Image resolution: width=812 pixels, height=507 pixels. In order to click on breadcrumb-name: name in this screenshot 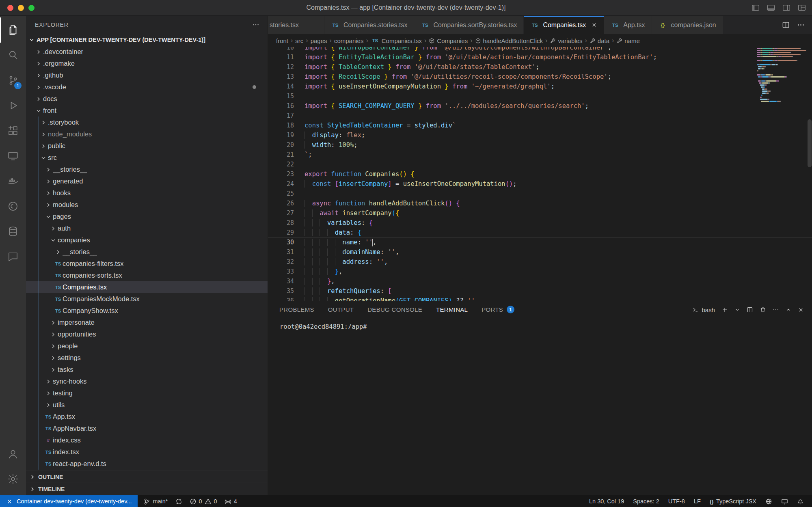, I will do `click(628, 41)`.